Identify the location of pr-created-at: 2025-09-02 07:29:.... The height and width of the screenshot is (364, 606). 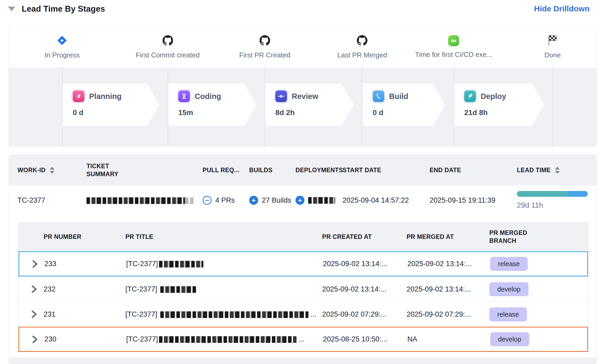
(364, 314).